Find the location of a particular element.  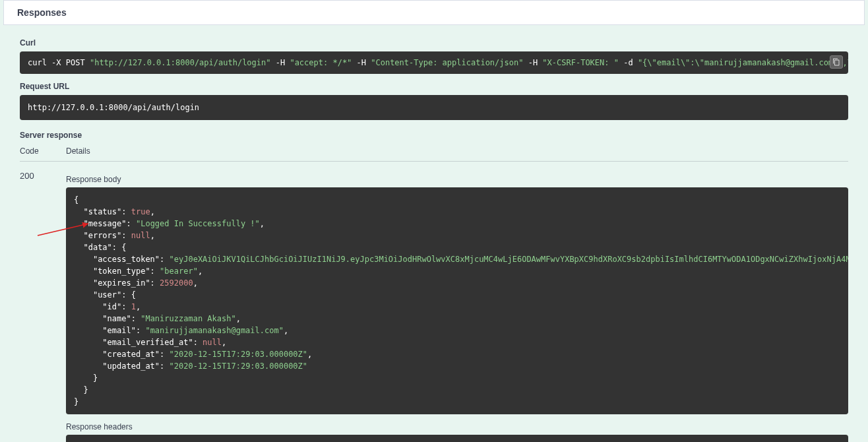

curl-flag-h1: -H is located at coordinates (280, 63).